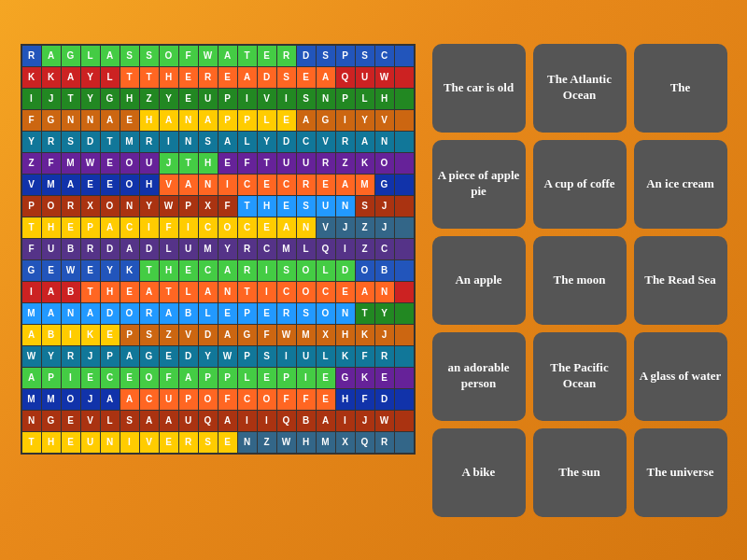  I want to click on card-ice-cream: An ice cream, so click(681, 185).